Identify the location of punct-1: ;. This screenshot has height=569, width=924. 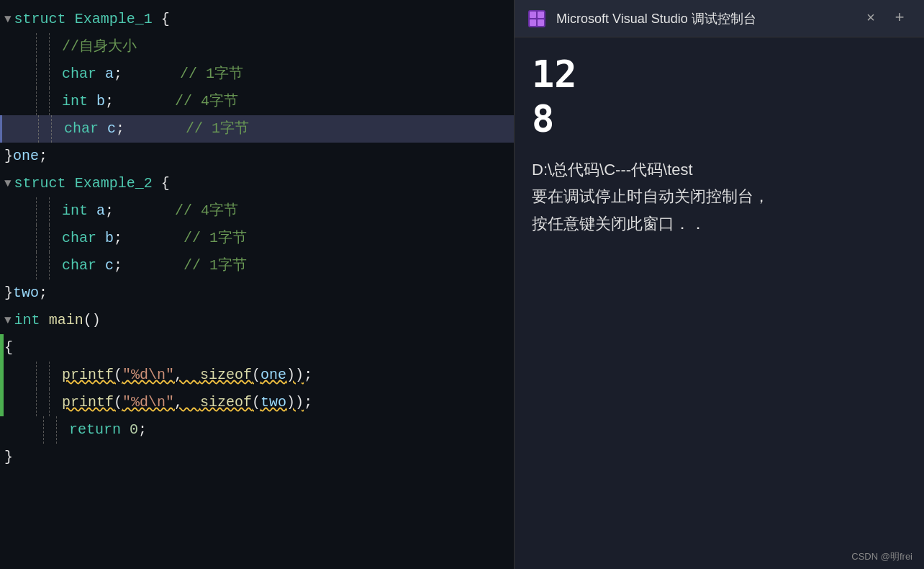
(118, 74).